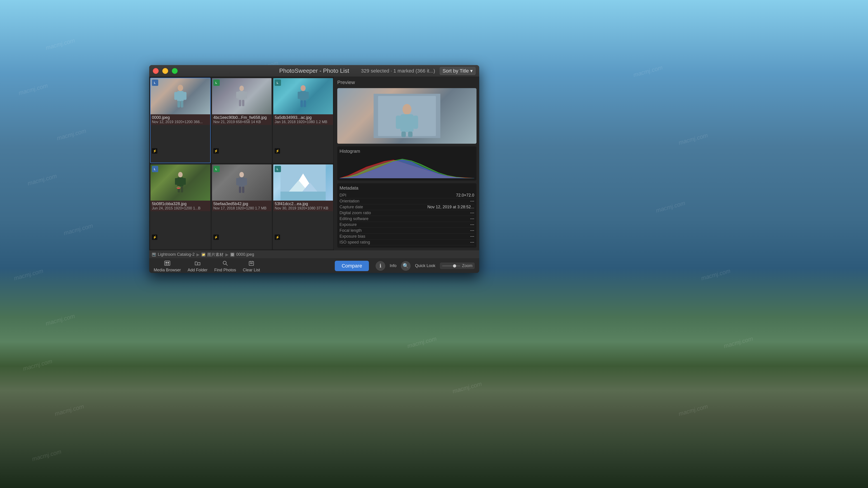  What do you see at coordinates (167, 270) in the screenshot?
I see `media-browser-label: Media Browser` at bounding box center [167, 270].